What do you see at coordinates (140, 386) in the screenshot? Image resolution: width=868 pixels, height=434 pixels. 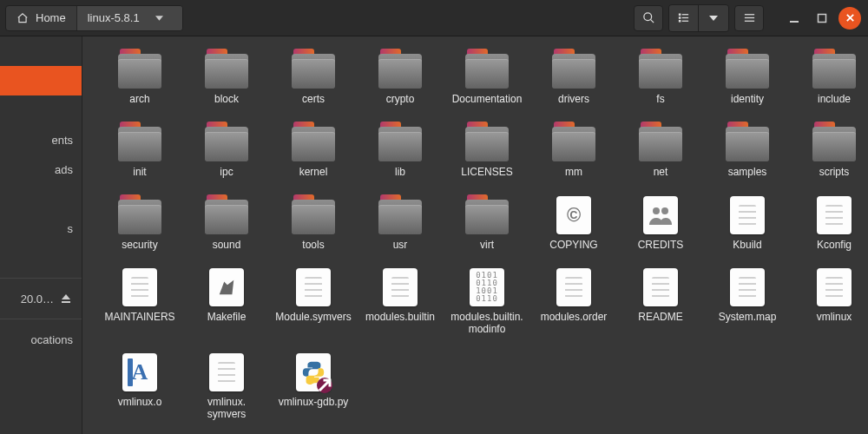 I see `file-item: Avmlinux.o` at bounding box center [140, 386].